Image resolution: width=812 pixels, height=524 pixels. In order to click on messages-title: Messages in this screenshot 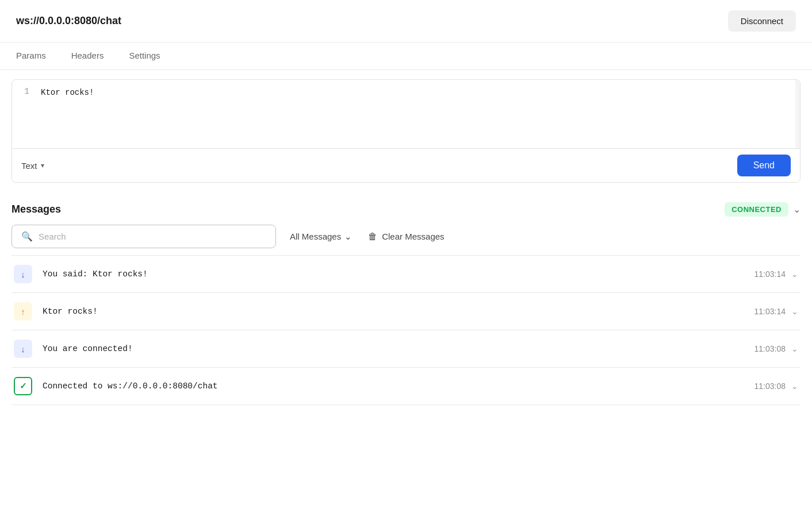, I will do `click(36, 209)`.